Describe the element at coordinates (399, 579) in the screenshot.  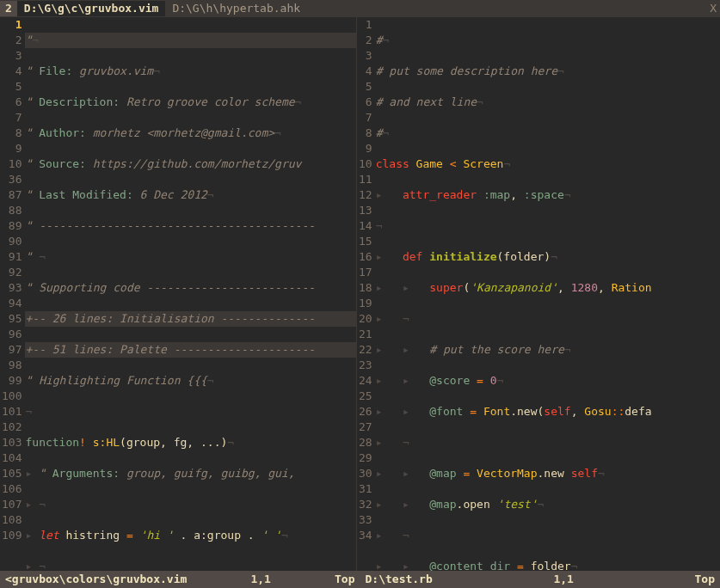
I see `status-file-right: D:\test.rb` at that location.